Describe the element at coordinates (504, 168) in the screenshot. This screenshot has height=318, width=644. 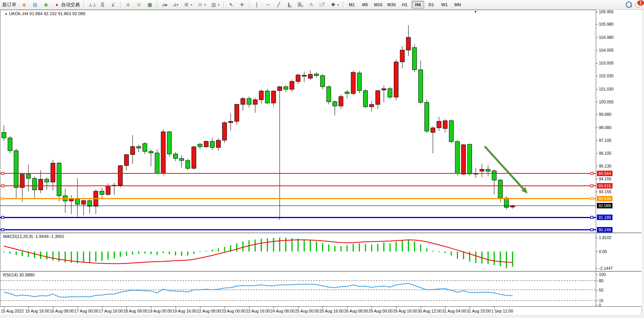
I see `trend-arrow-annotation` at that location.